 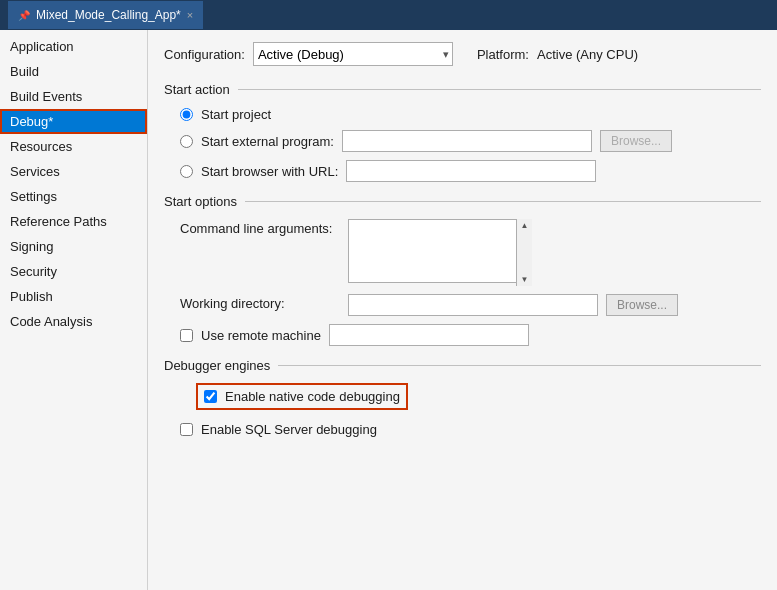 I want to click on cmd-line-label: Command line arguments:, so click(x=260, y=228).